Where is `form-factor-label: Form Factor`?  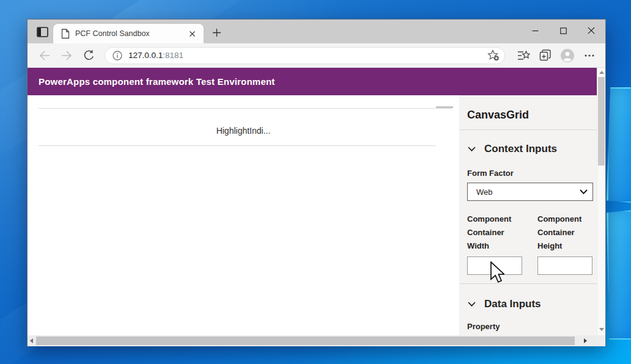 form-factor-label: Form Factor is located at coordinates (531, 173).